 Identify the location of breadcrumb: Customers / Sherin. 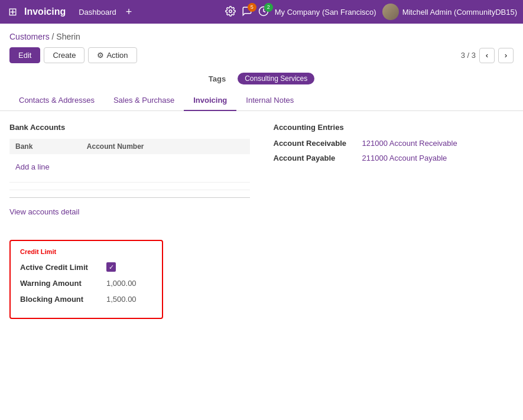
(261, 34).